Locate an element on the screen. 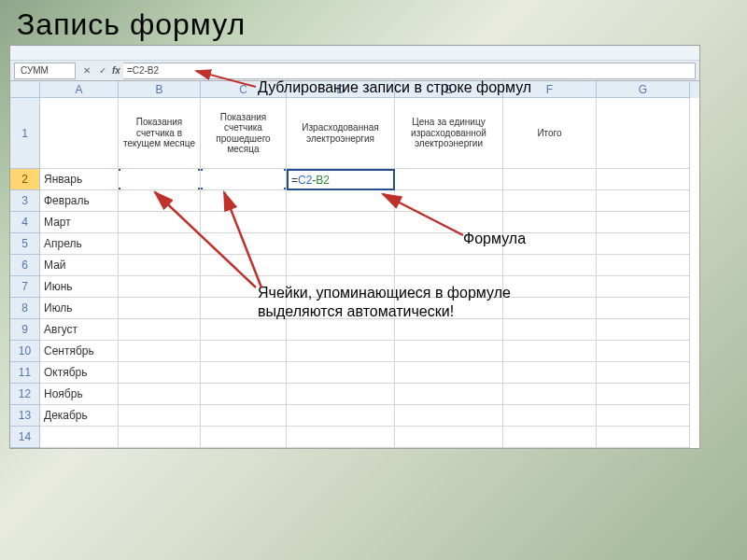 The image size is (747, 560). cell: Израсходованная электроэнергия is located at coordinates (341, 133).